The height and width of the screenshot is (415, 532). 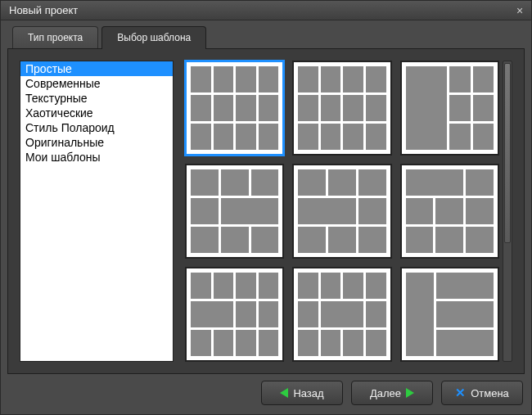 What do you see at coordinates (97, 83) in the screenshot?
I see `list-item: Современные` at bounding box center [97, 83].